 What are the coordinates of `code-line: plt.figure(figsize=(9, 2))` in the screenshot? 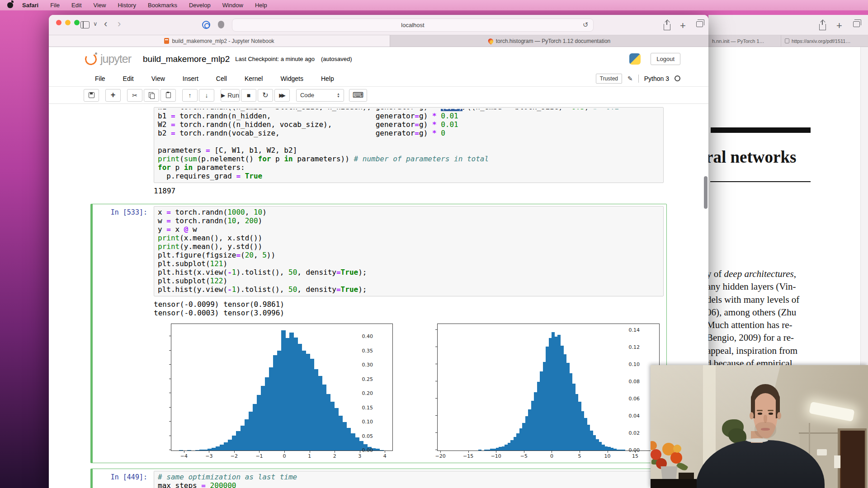 It's located at (409, 255).